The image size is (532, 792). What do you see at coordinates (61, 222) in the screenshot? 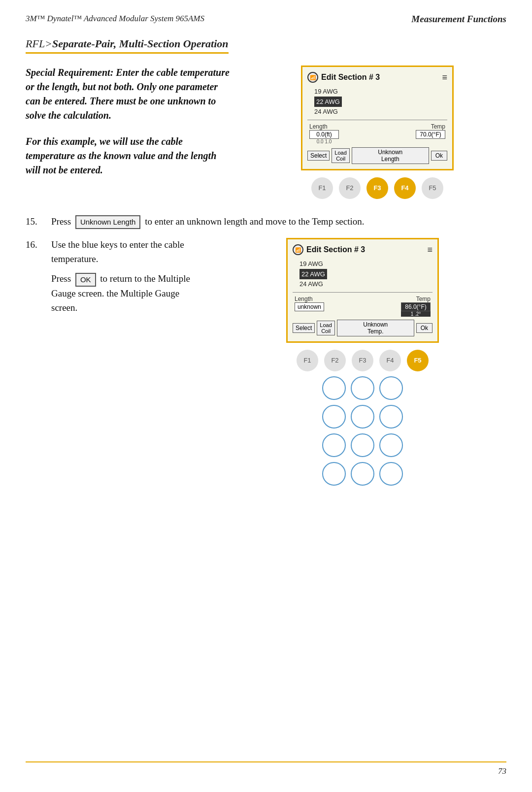
I see `step-15-prefix: Press` at bounding box center [61, 222].